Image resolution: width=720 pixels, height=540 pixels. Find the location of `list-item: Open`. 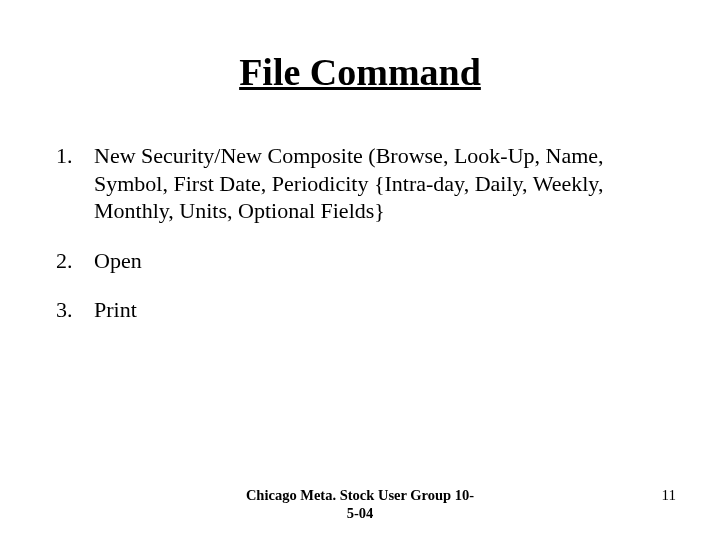

list-item: Open is located at coordinates (360, 261).